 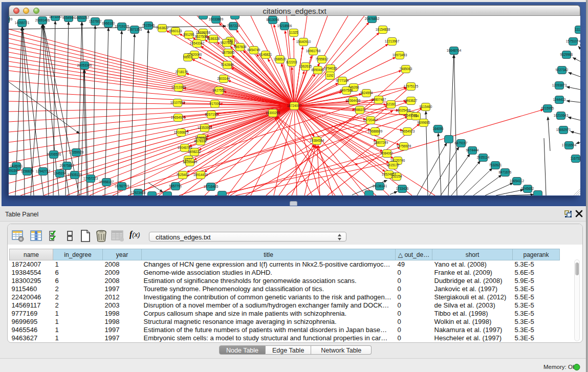 I want to click on svg-text: 16210643, so click(x=561, y=116).